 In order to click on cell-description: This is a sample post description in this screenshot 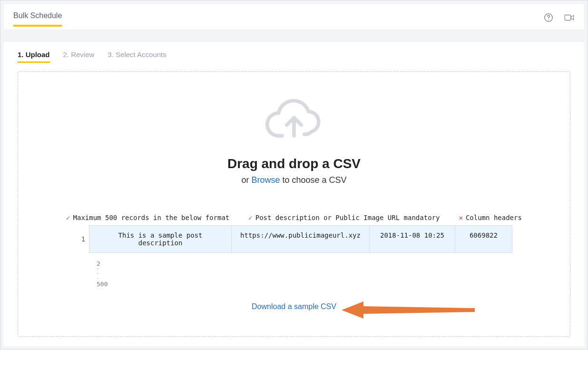, I will do `click(160, 239)`.